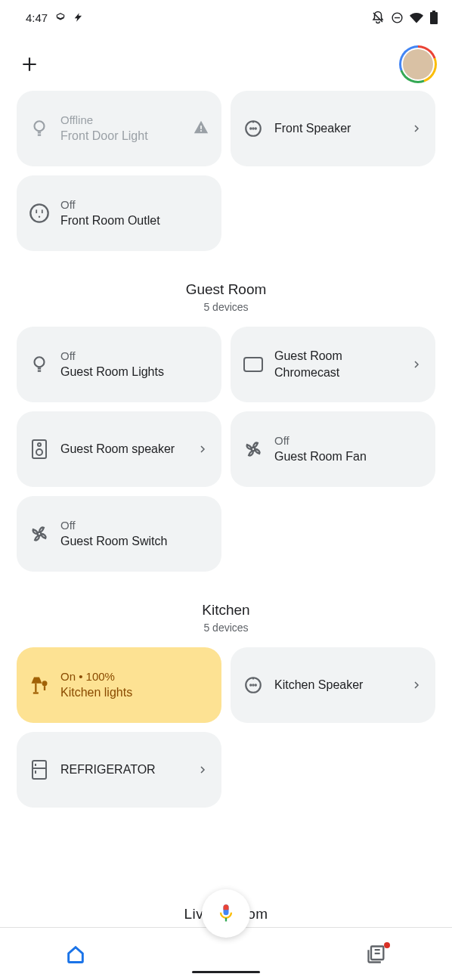  Describe the element at coordinates (39, 449) in the screenshot. I see `speaker-icon` at that location.